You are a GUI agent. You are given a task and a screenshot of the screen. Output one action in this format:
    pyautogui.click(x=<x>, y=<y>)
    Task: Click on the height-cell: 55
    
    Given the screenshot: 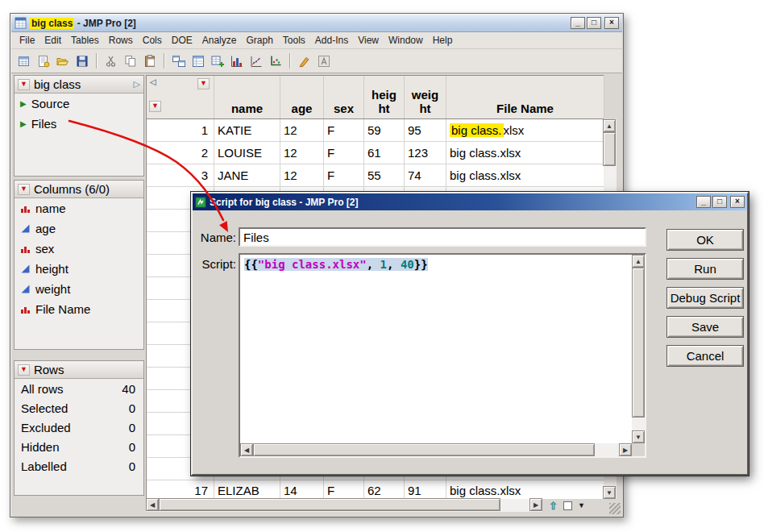 What is the action you would take?
    pyautogui.click(x=384, y=176)
    